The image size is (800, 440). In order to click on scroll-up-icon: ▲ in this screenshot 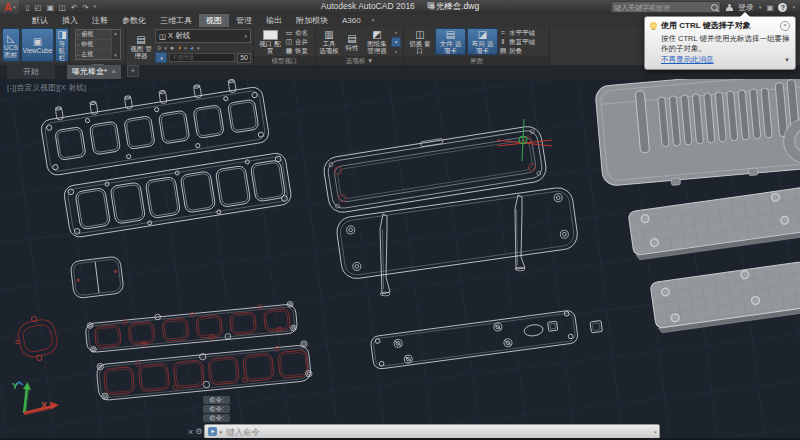, I will do `click(115, 34)`.